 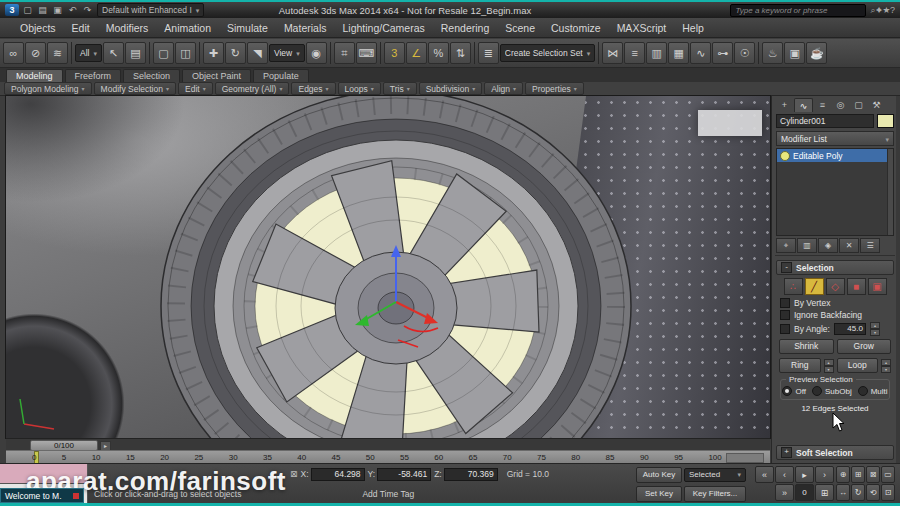 What do you see at coordinates (164, 53) in the screenshot?
I see `rectangular-selection-region-icon: ▢` at bounding box center [164, 53].